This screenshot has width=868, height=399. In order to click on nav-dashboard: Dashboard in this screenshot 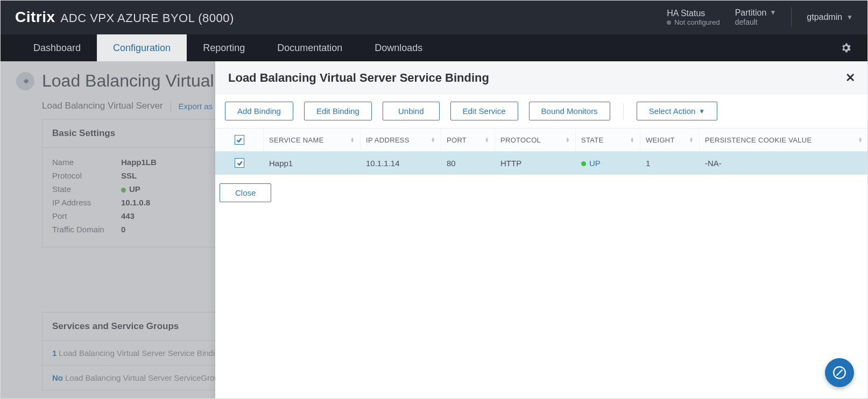, I will do `click(57, 48)`.